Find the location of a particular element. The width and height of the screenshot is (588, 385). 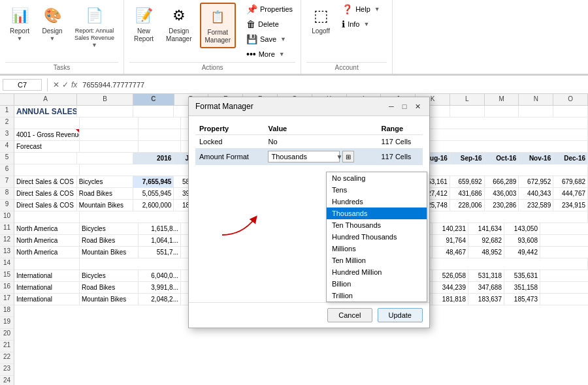

cell-b17: Mountain Bikes is located at coordinates (109, 300).